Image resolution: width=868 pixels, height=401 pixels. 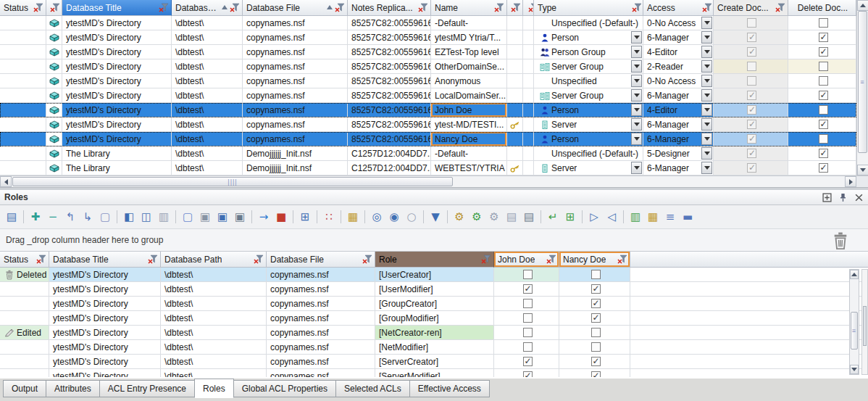 I want to click on tab-roles: Roles, so click(x=214, y=389).